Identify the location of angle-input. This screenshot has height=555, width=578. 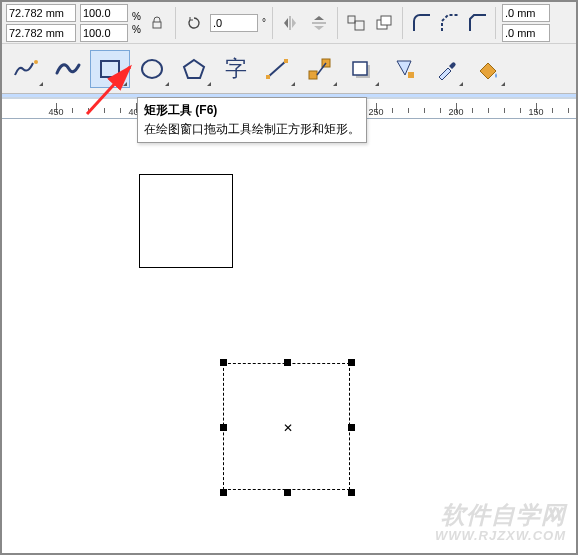
(234, 23).